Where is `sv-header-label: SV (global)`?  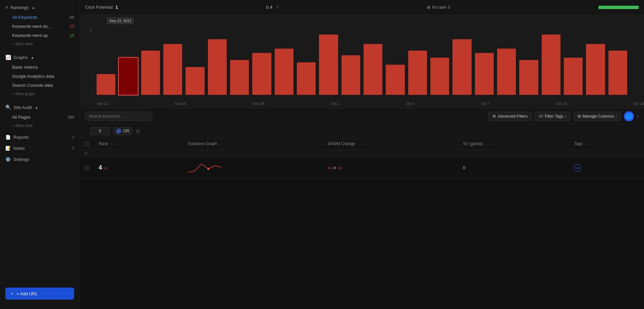 sv-header-label: SV (global) is located at coordinates (473, 144).